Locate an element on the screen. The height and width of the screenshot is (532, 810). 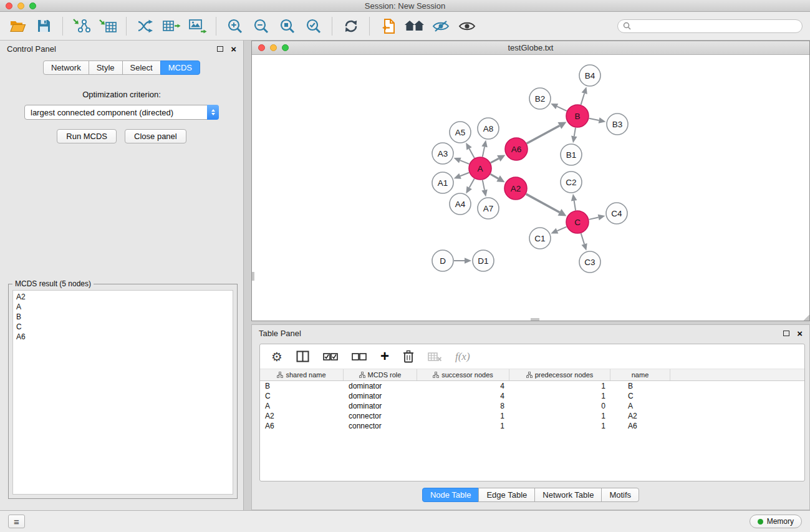
export-table-button is located at coordinates (171, 26).